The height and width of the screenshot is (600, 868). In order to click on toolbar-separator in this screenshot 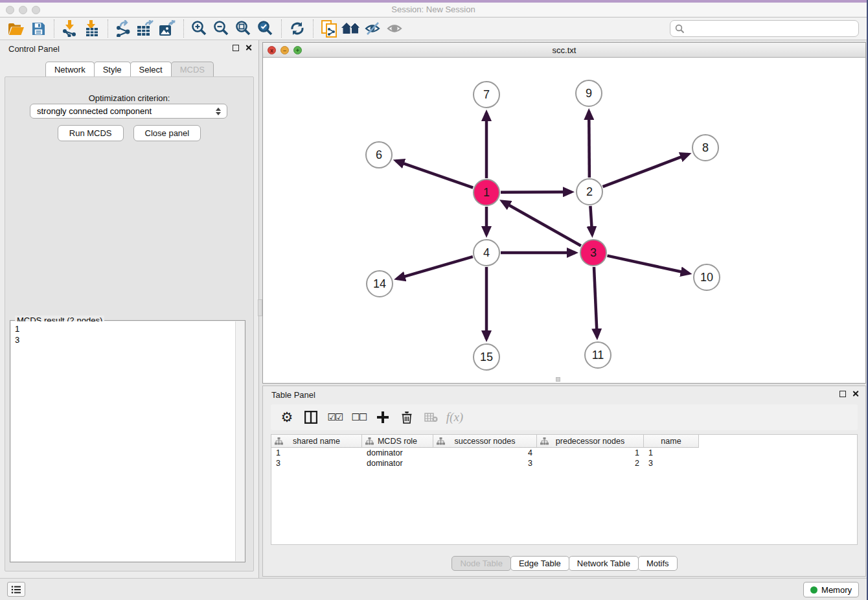, I will do `click(281, 29)`.